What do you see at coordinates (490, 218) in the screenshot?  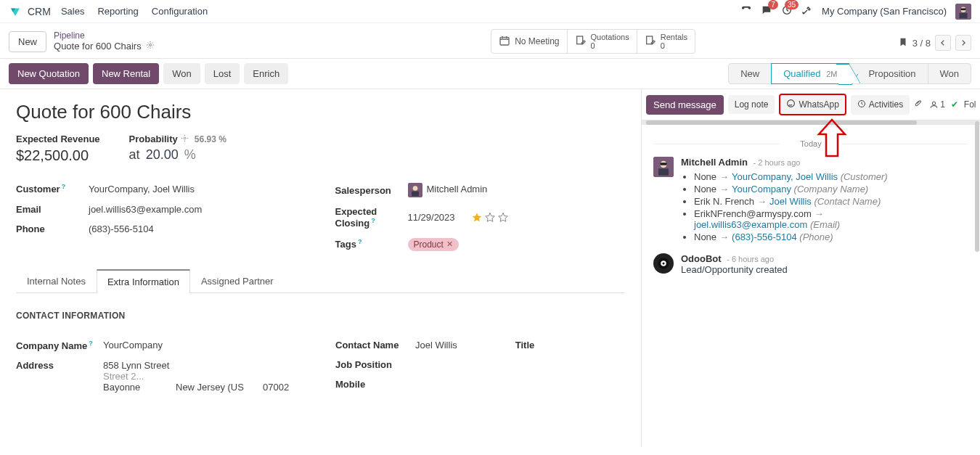 I see `priority-stars` at bounding box center [490, 218].